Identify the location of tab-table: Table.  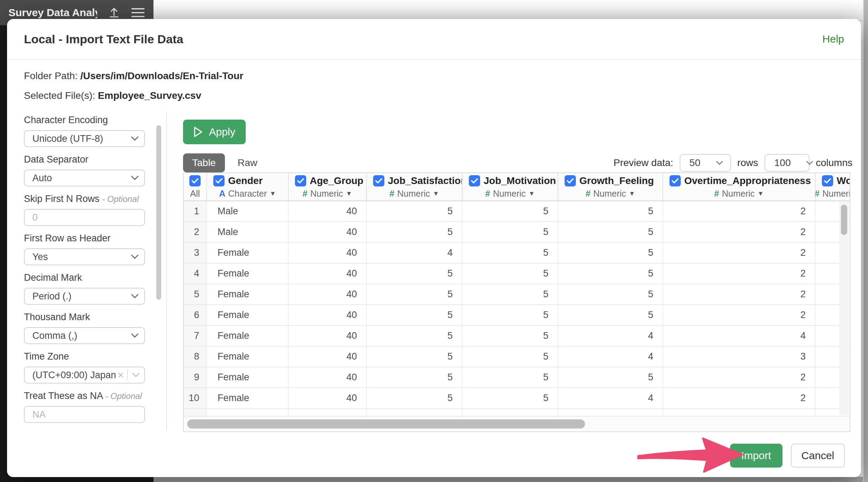
(204, 163).